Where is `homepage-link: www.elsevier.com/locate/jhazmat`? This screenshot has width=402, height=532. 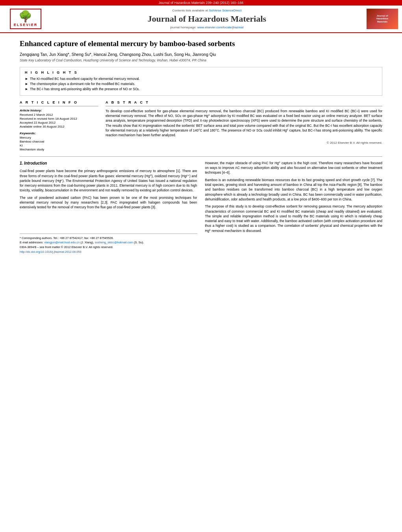
homepage-link: www.elsevier.com/locate/jhazmat is located at coordinates (220, 28).